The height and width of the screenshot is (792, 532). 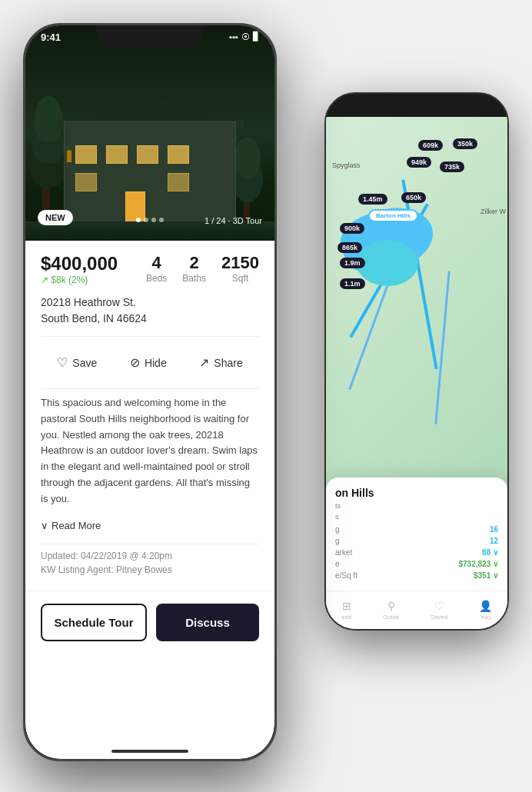 I want to click on battery-icon: ▊, so click(x=256, y=37).